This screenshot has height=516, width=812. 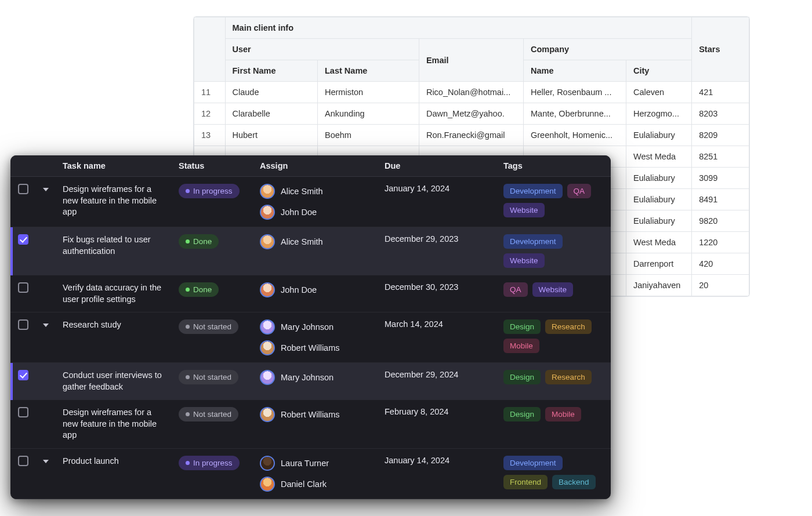 What do you see at coordinates (575, 71) in the screenshot?
I see `col-company-name: Name` at bounding box center [575, 71].